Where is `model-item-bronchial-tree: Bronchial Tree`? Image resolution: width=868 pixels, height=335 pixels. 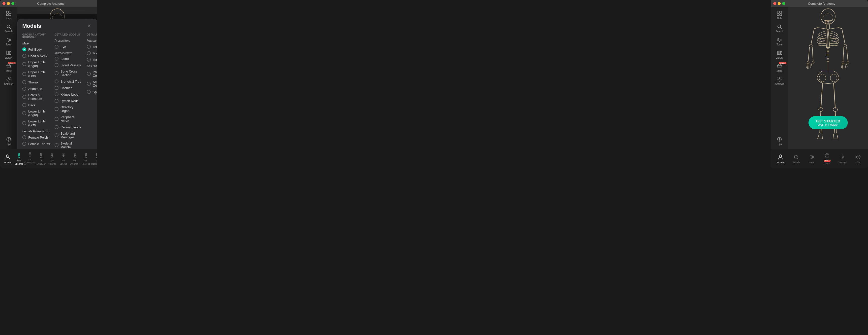 model-item-bronchial-tree: Bronchial Tree is located at coordinates (69, 82).